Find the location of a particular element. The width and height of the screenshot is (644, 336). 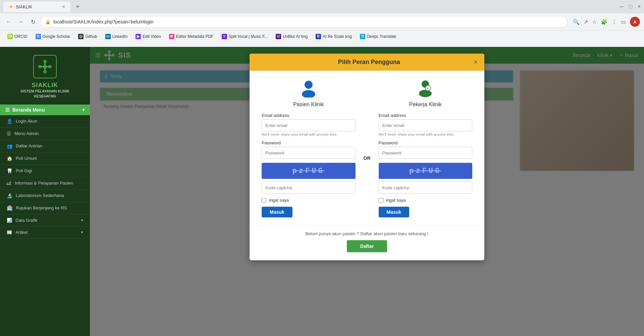

antrian-icon: 👥 is located at coordinates (9, 146).